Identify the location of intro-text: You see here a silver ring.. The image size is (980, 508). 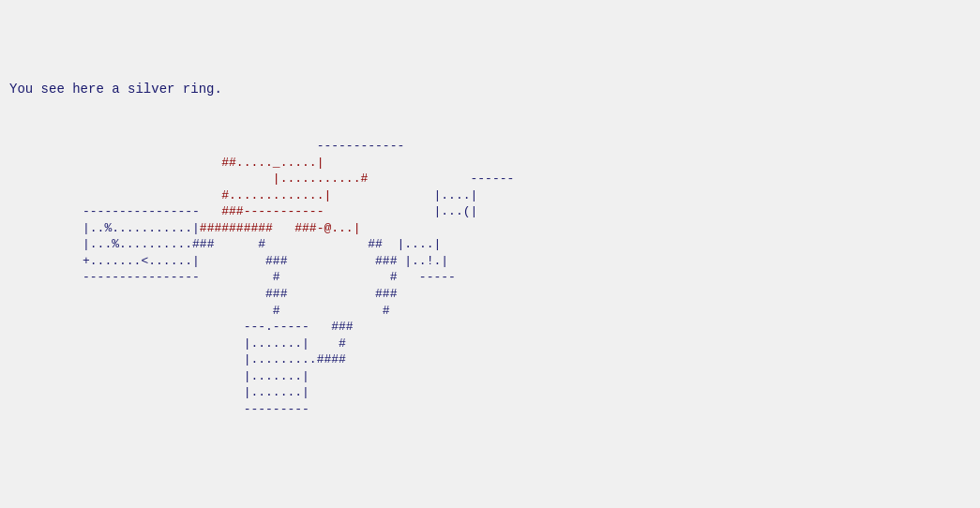
(490, 90).